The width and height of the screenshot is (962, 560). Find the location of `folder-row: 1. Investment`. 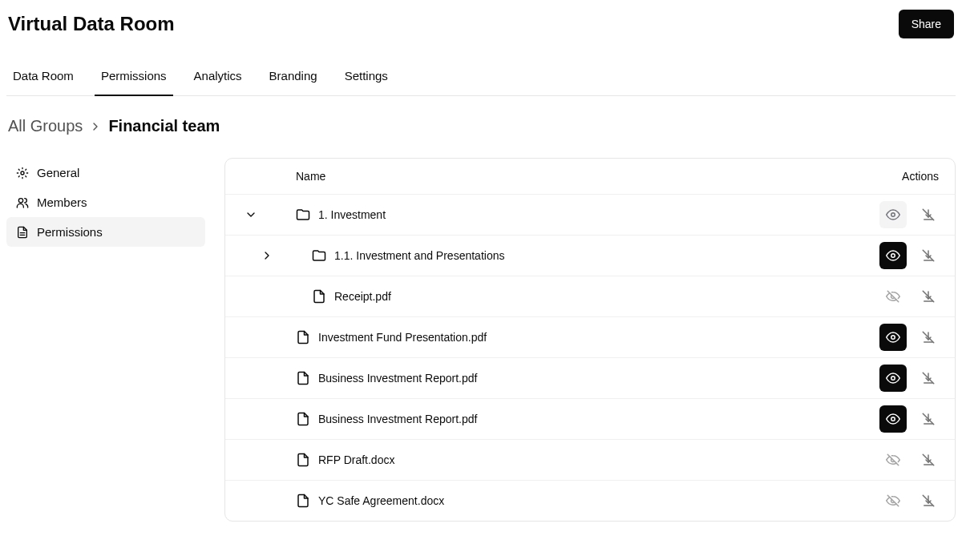

folder-row: 1. Investment is located at coordinates (590, 215).